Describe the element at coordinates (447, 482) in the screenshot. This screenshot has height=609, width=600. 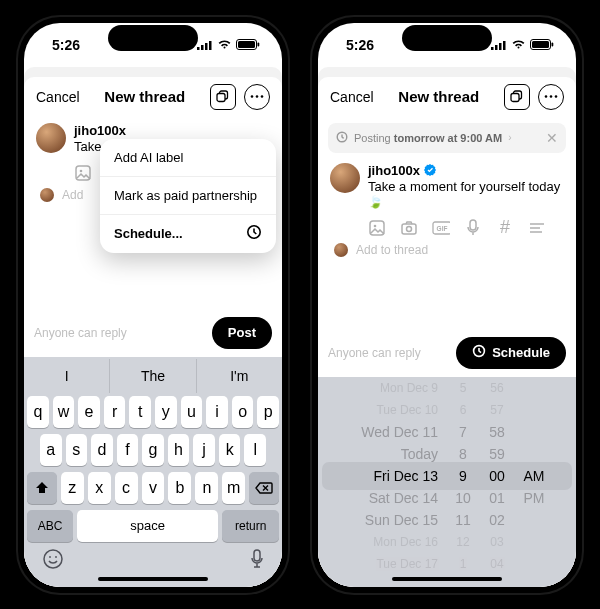
I see `date-picker: Mon Dec 9 Tue Dec 10 Wed Dec 11 Today Fr…` at that location.